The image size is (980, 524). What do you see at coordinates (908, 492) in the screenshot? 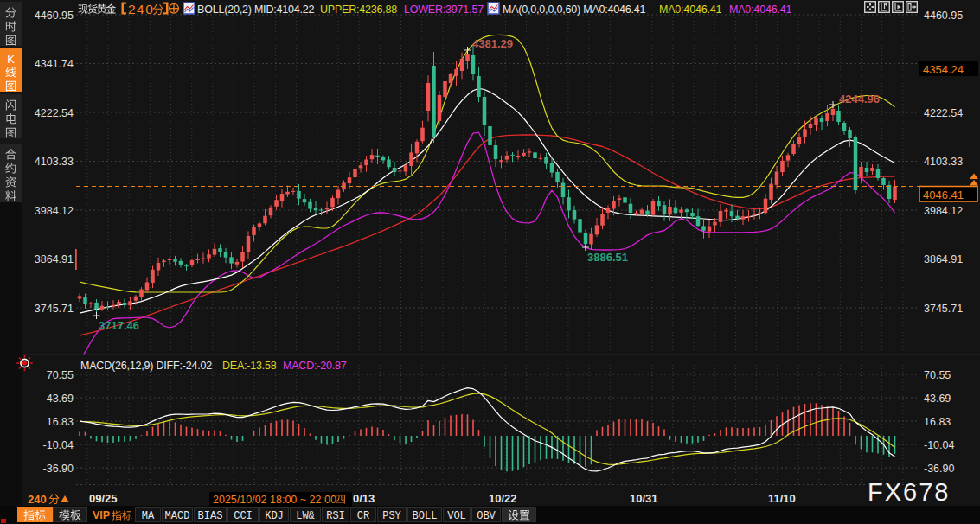
I see `svg-text: FX678` at bounding box center [908, 492].